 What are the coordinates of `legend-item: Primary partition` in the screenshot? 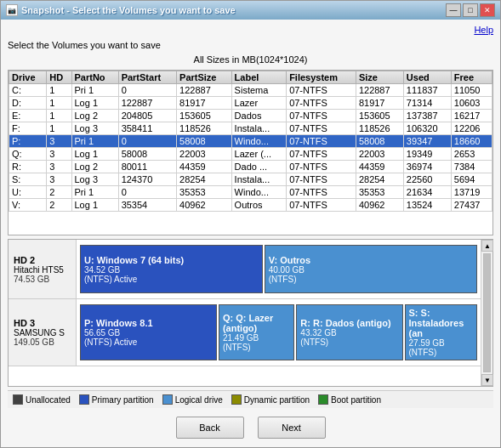 It's located at (117, 400).